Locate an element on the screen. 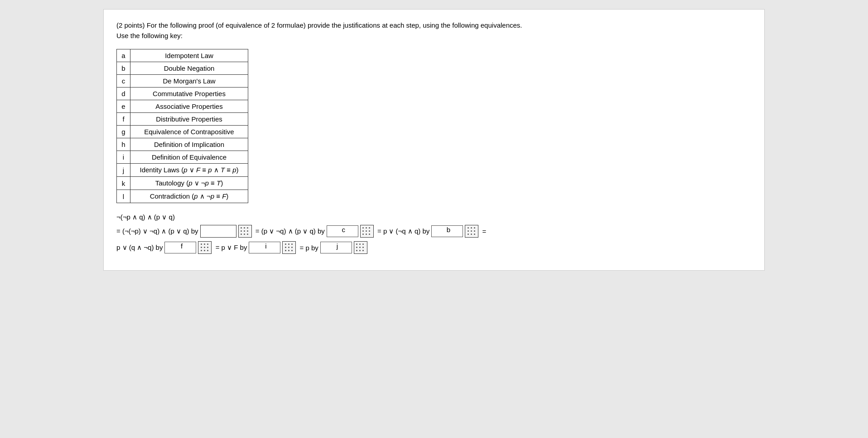 This screenshot has height=438, width=868. key-letter: k is located at coordinates (124, 183).